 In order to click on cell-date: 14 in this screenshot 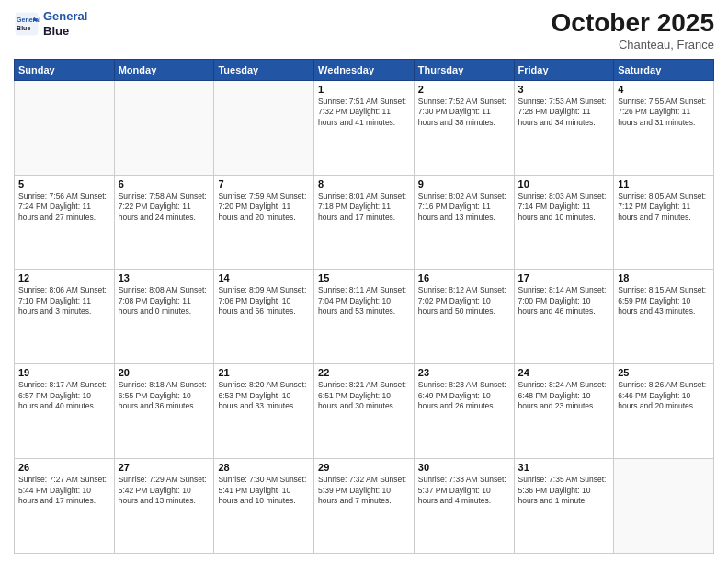, I will do `click(264, 278)`.